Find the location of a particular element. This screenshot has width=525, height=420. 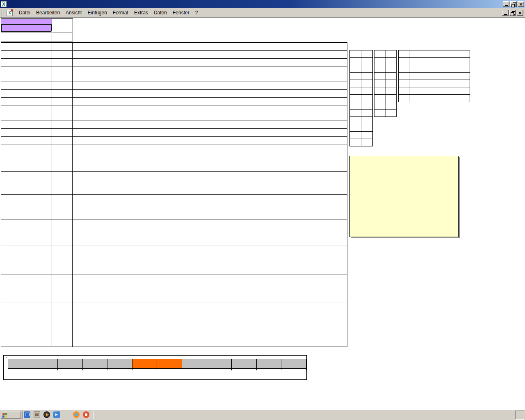

cell-häufigkeit-code is located at coordinates (62, 109).